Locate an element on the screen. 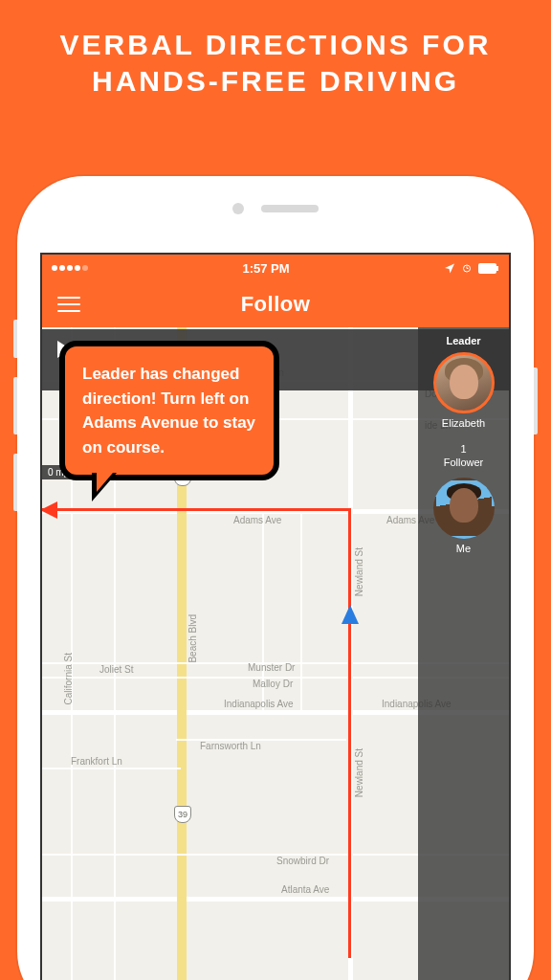 The width and height of the screenshot is (551, 980). nav-header: Follow is located at coordinates (276, 304).